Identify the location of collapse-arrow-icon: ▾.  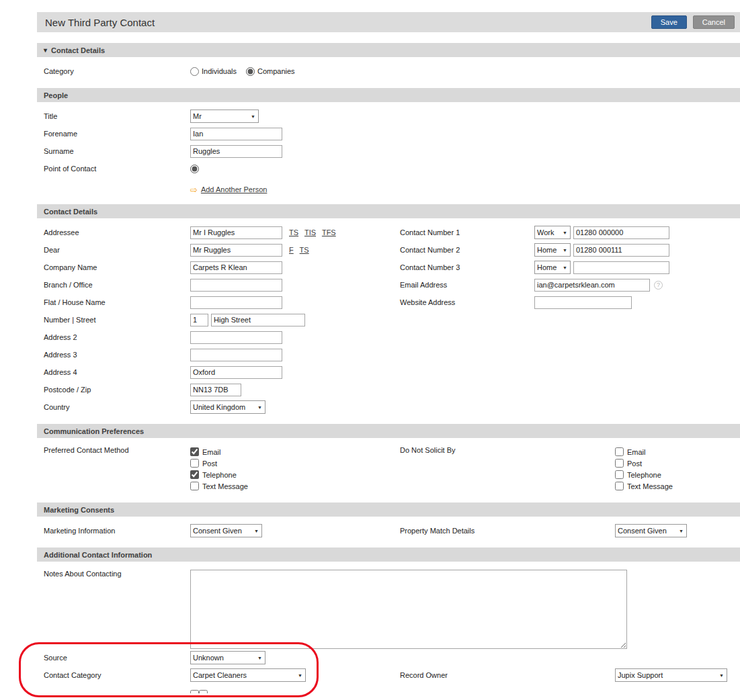
(46, 50).